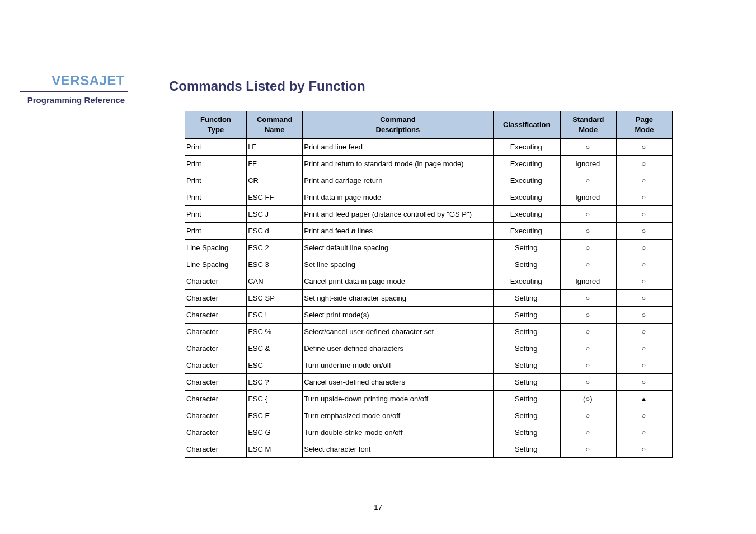 The width and height of the screenshot is (756, 534). I want to click on cell-command-desc: Select print mode(s), so click(398, 315).